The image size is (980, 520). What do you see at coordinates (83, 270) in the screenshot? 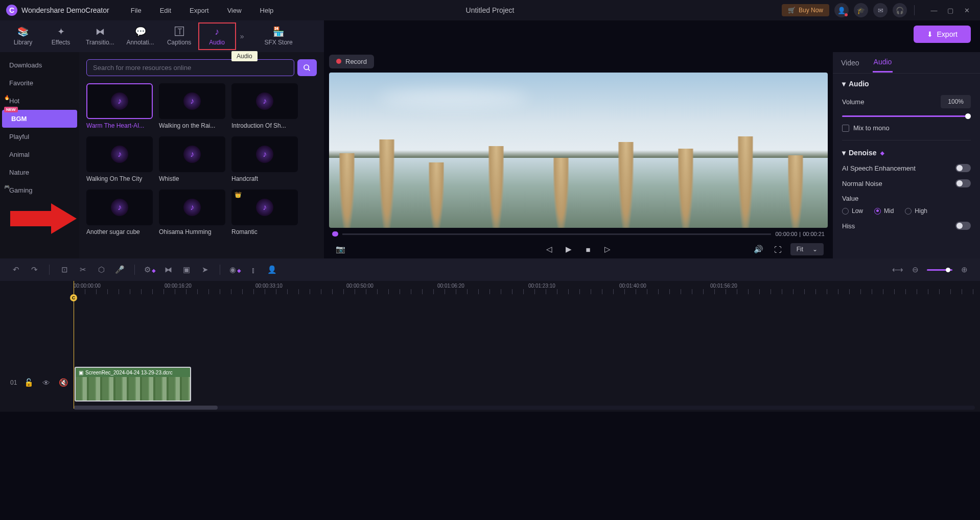
I see `split-button: ✂` at bounding box center [83, 270].